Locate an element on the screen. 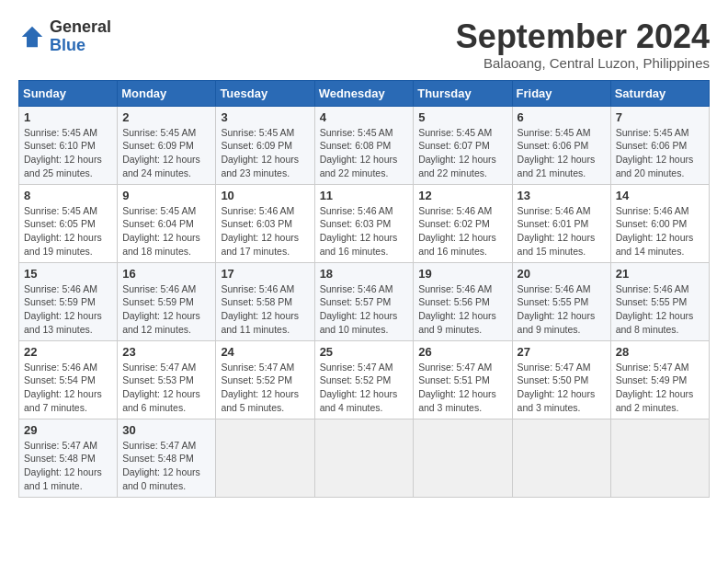  col-tuesday: Tuesday is located at coordinates (265, 93).